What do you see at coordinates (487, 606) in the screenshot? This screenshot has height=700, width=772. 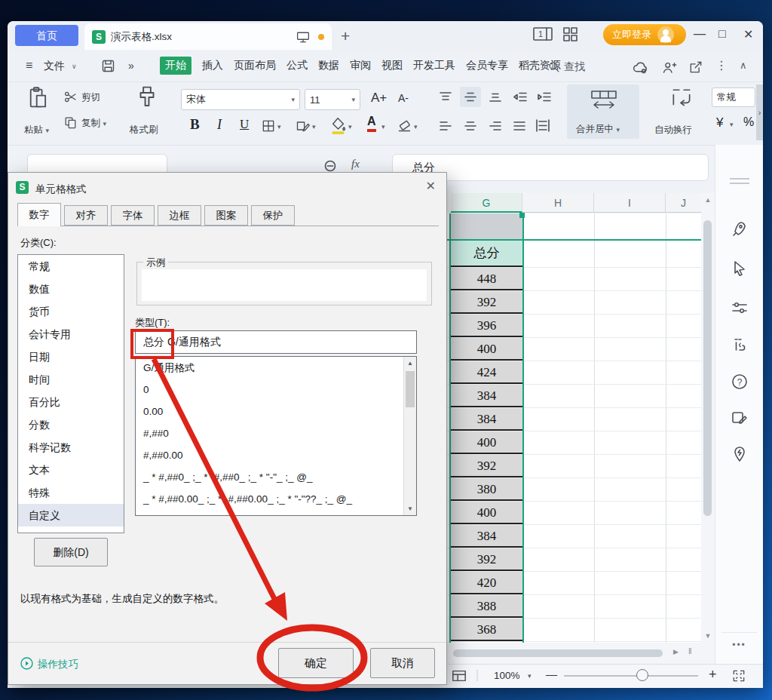 I see `cell-value: 388` at bounding box center [487, 606].